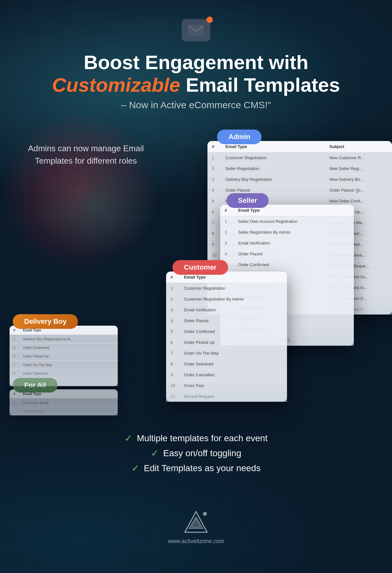 Image resolution: width=392 pixels, height=573 pixels. Describe the element at coordinates (64, 339) in the screenshot. I see `table-row: 1Delivery Boy Registration by A...` at that location.